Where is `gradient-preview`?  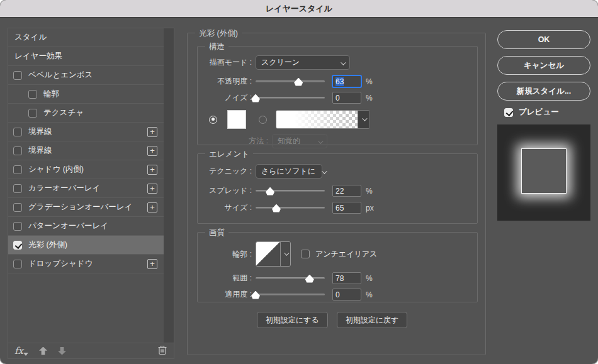
gradient-preview is located at coordinates (317, 119).